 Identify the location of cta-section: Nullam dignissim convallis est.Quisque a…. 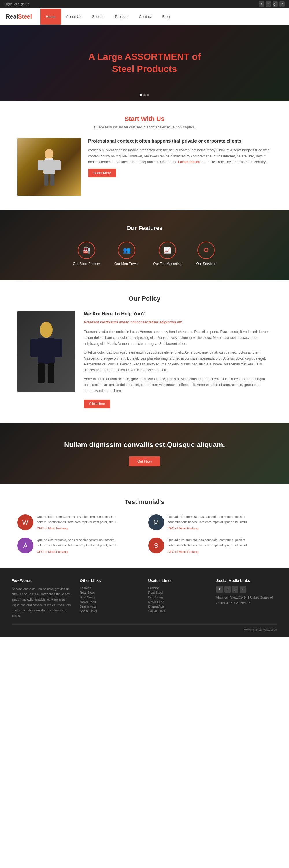
(145, 454).